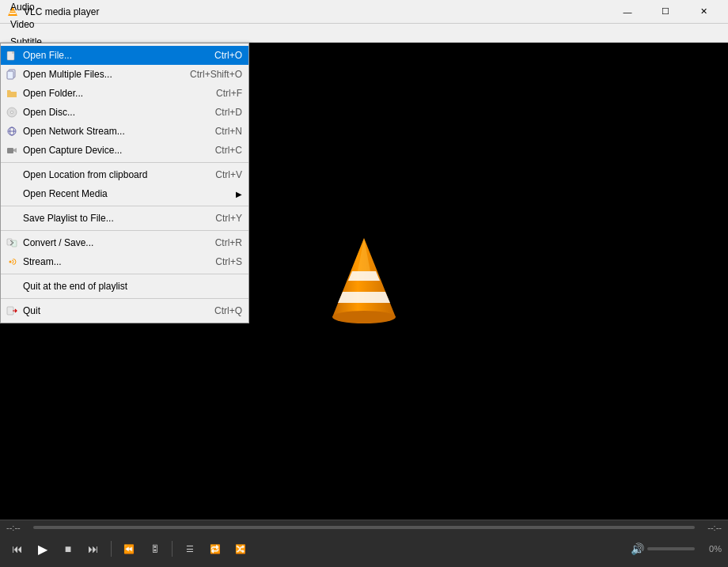  I want to click on dropdown-item-quit-playlist: Quit at the end of playlist, so click(125, 286).